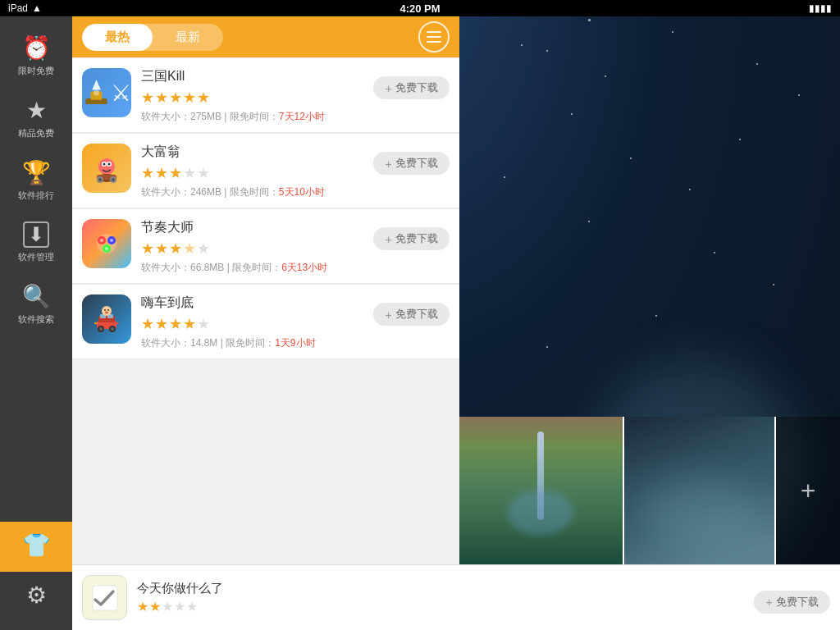 This screenshot has height=630, width=840. Describe the element at coordinates (36, 323) in the screenshot. I see `sidebar: ⏰ 限时免费 ★ 精品免费 🏆 软件排行 ⬇ 软件管理 🔍 软件搜索 👕 ⚙` at that location.